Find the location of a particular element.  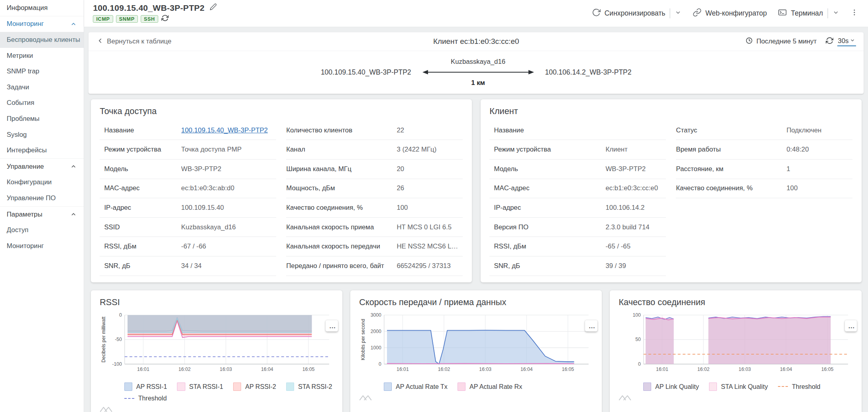

field-label: Время работы is located at coordinates (731, 150).